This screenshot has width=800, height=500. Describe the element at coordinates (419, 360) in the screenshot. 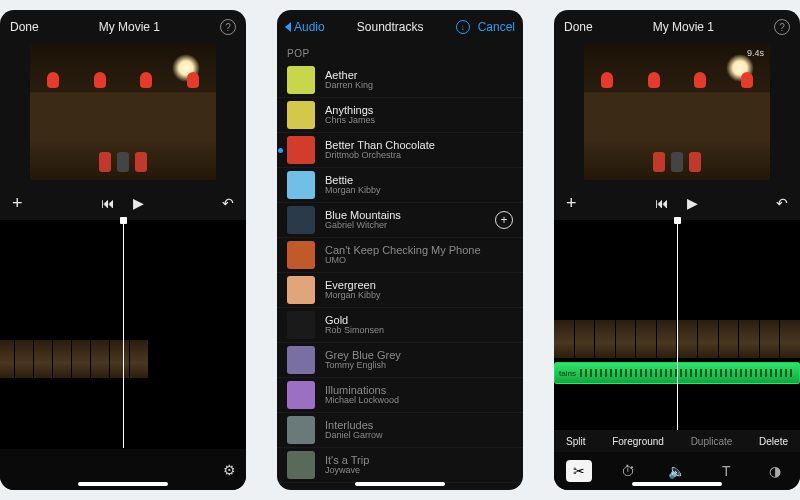

I see `track-meta: Grey Blue GreyTommy English` at that location.